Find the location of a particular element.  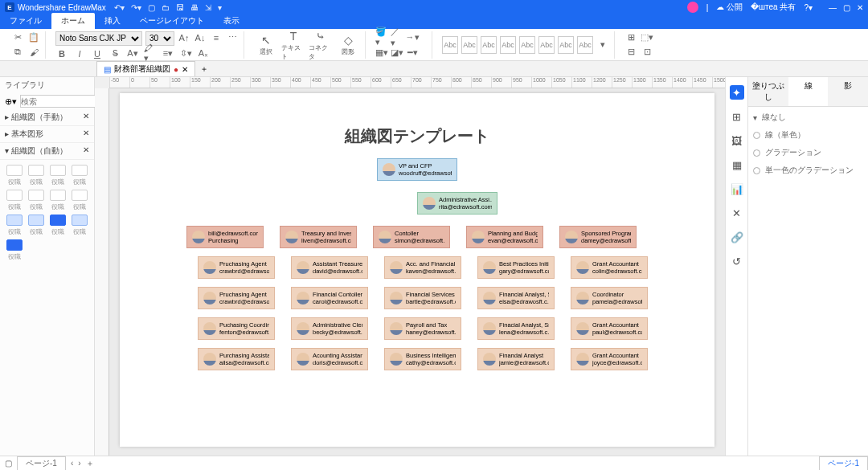

select-tool: ↖選択 is located at coordinates (266, 45).